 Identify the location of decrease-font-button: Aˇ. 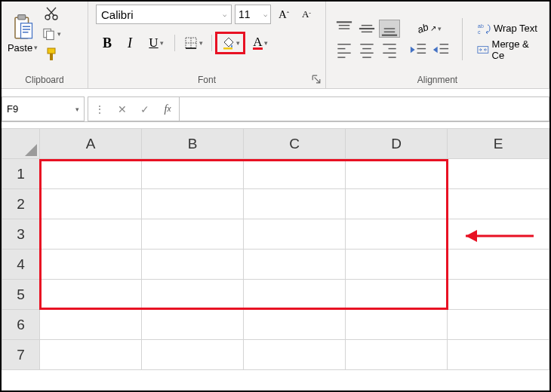
(306, 14).